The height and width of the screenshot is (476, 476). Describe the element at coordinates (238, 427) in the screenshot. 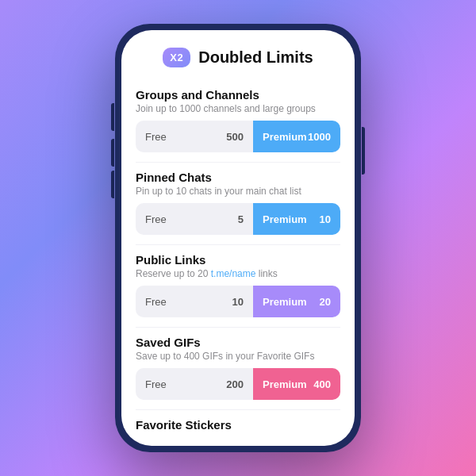

I see `section-favorite-stickers: Favorite Stickers` at that location.